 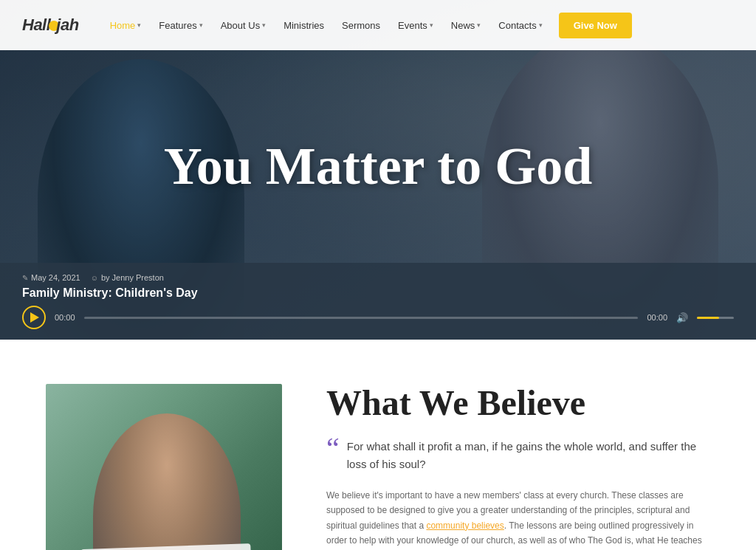 What do you see at coordinates (520, 25) in the screenshot?
I see `nav-contacts: Contacts ▾` at bounding box center [520, 25].